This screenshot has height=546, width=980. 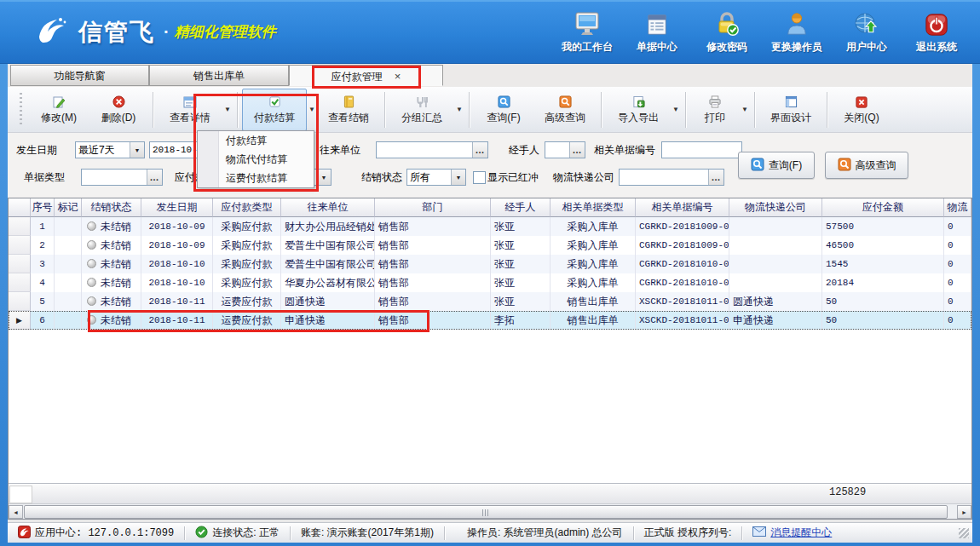 What do you see at coordinates (862, 110) in the screenshot?
I see `close-button: 关闭(Q)` at bounding box center [862, 110].